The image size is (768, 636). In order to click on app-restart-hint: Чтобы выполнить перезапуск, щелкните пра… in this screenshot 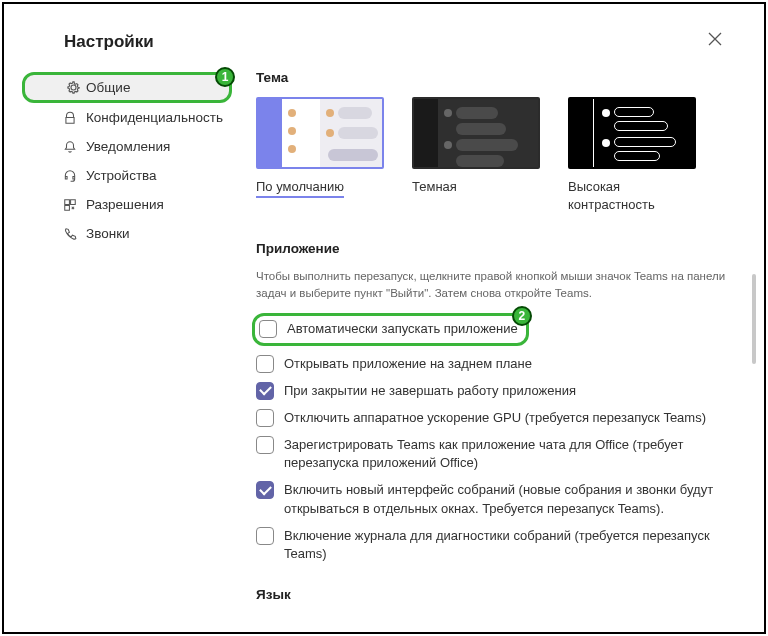, I will do `click(493, 284)`.